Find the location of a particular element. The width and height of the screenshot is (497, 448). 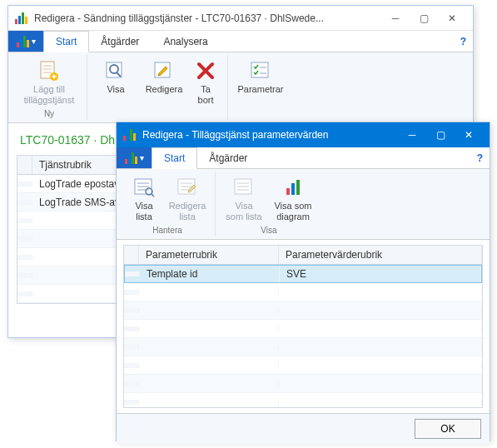

front-window-title: Redigera - Tilläggstjänst parametervärde… is located at coordinates (270, 135).